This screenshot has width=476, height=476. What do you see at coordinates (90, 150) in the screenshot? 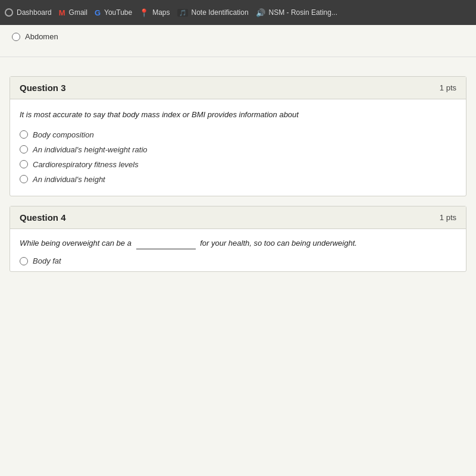
I see `option-height-weight-label: An individual's height-weight ratio` at bounding box center [90, 150].